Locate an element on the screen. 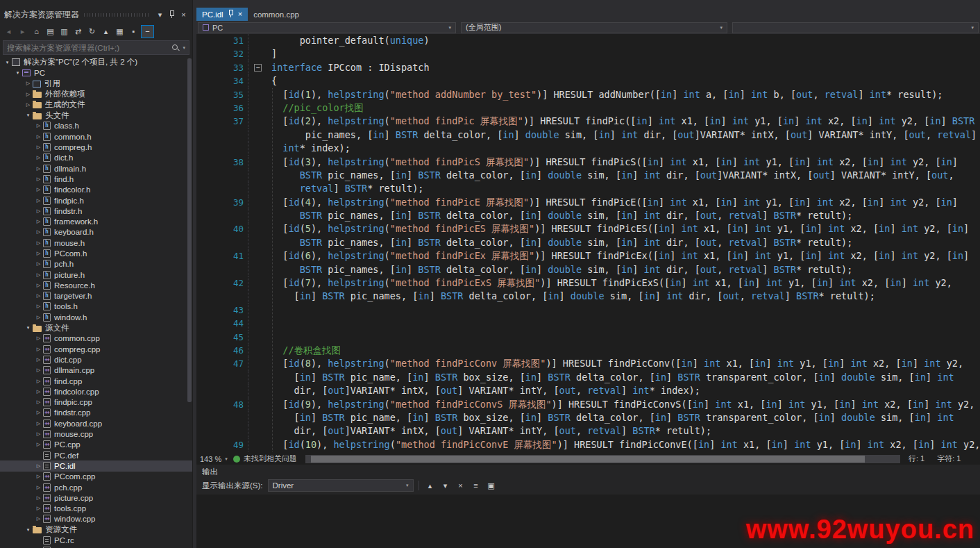 This screenshot has width=980, height=548. tree-item: ▷++window.cpp is located at coordinates (96, 520).